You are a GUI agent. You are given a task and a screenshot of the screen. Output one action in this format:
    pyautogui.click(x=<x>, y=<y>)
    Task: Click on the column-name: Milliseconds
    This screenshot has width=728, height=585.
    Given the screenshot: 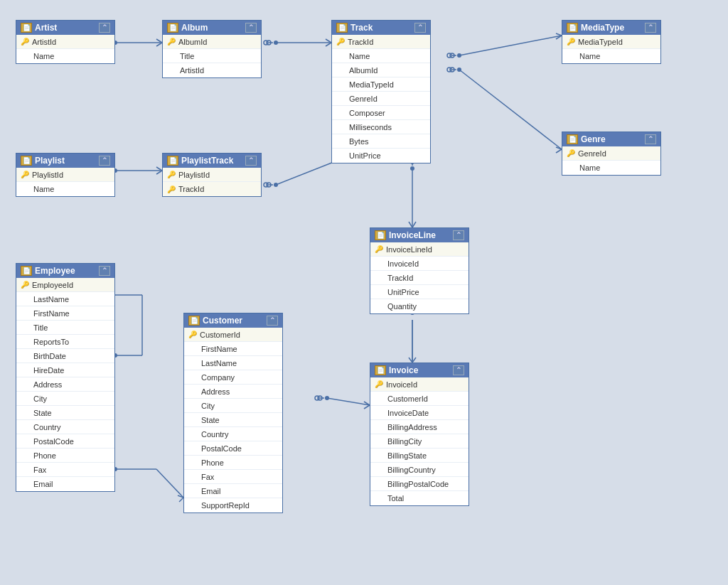 What is the action you would take?
    pyautogui.click(x=370, y=127)
    